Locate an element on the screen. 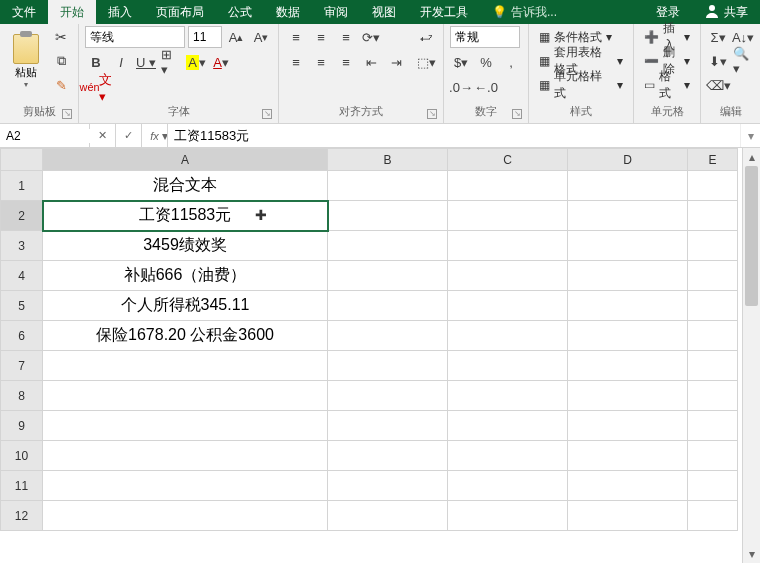  cell: 个人所得税345.11 is located at coordinates (186, 306).